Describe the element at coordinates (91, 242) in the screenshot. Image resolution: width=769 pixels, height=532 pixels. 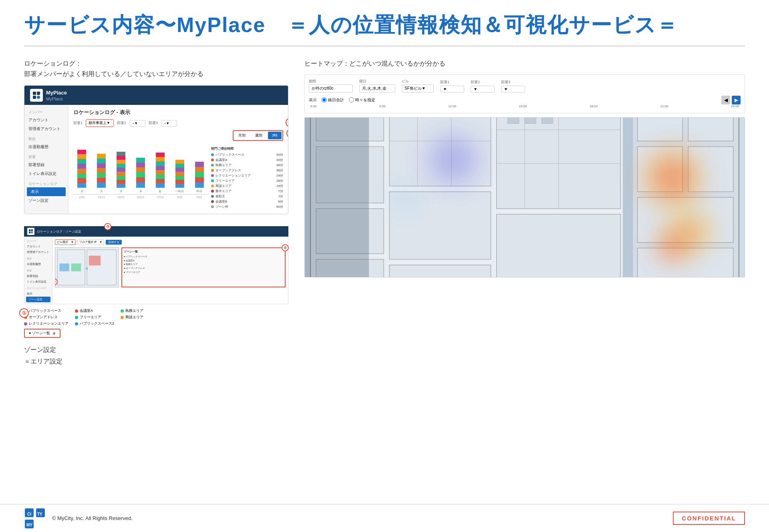
I see `zone-floor-select: フロア選択 IP ▼` at that location.